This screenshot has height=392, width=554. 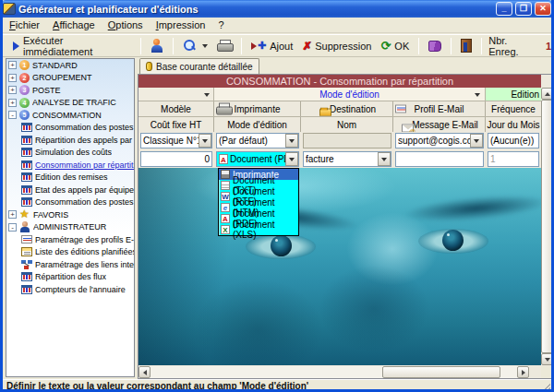 What do you see at coordinates (74, 25) in the screenshot?
I see `menu-affichage: Affichage` at bounding box center [74, 25].